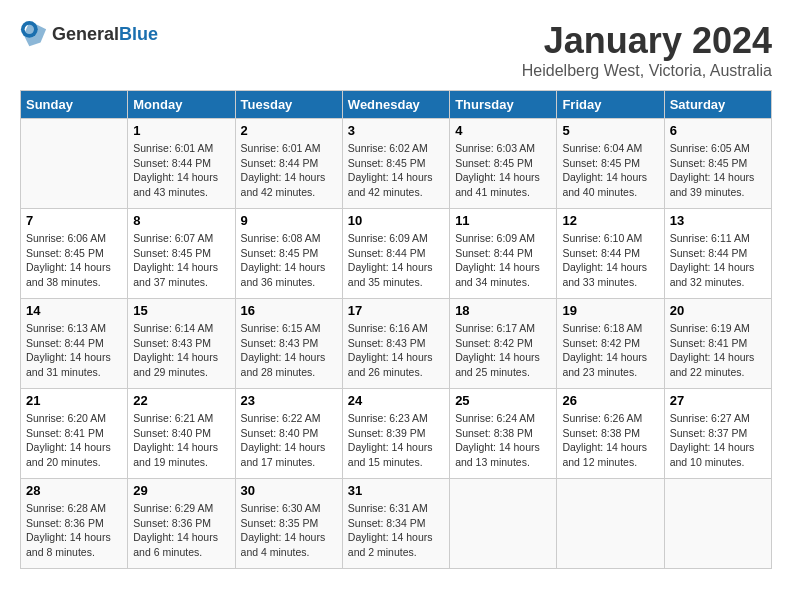 The height and width of the screenshot is (612, 792). Describe the element at coordinates (396, 310) in the screenshot. I see `day-number: 17` at that location.